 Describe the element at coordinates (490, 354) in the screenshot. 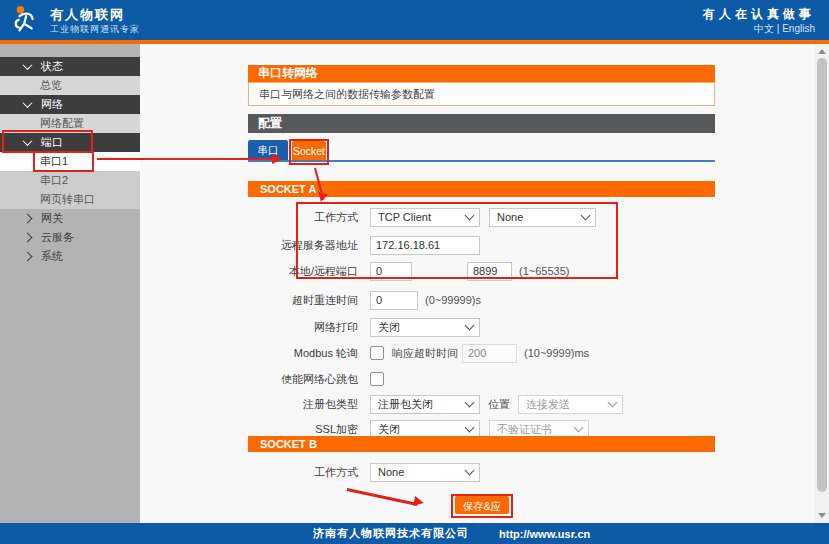

I see `modbus-timeout-input` at that location.